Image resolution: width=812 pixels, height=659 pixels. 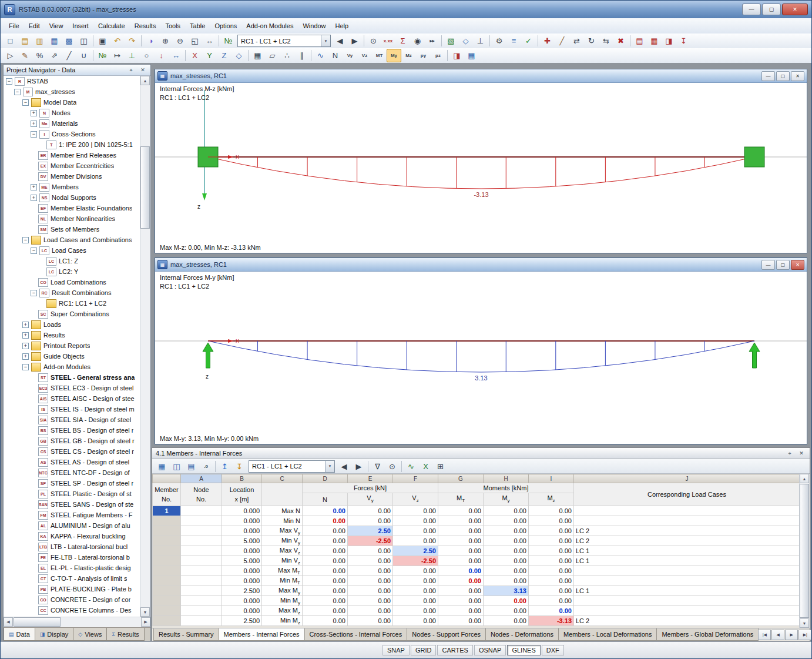 What do you see at coordinates (314, 26) in the screenshot?
I see `menu-window: Window` at bounding box center [314, 26].